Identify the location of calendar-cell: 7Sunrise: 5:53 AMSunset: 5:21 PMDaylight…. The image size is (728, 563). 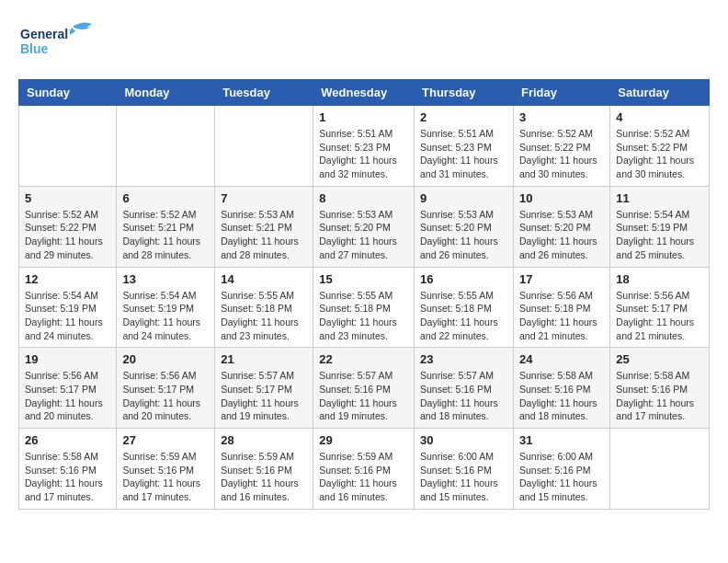
(265, 226).